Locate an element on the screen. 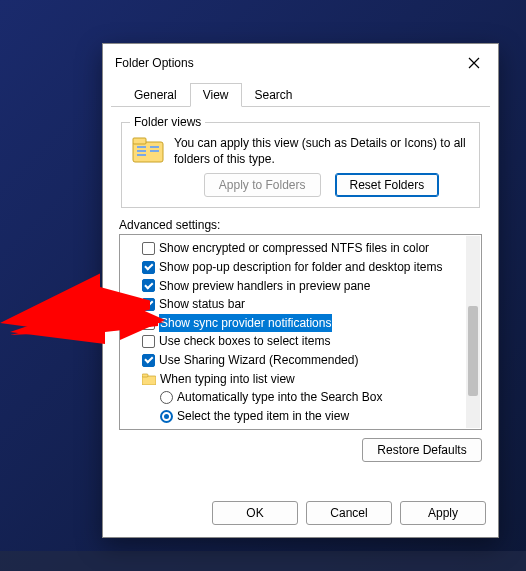  tab-strip: General View Search is located at coordinates (300, 92).